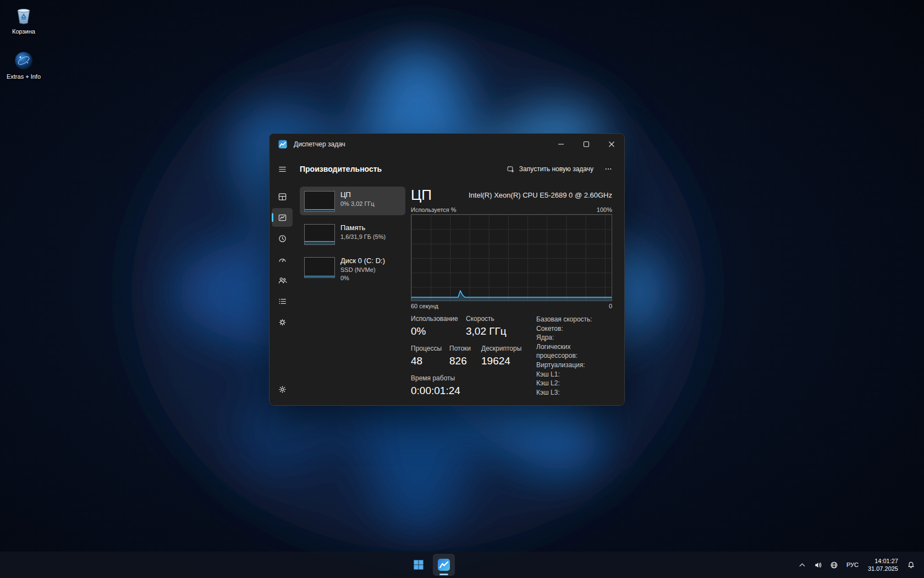 The height and width of the screenshot is (578, 924). Describe the element at coordinates (818, 565) in the screenshot. I see `volume-button` at that location.